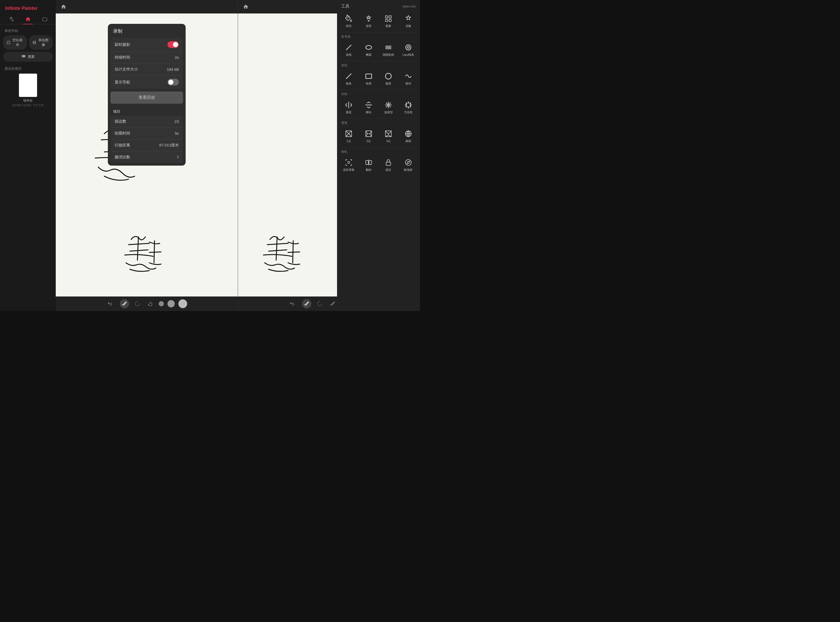 Image resolution: width=840 pixels, height=622 pixels. I want to click on nav-tabs, so click(28, 20).